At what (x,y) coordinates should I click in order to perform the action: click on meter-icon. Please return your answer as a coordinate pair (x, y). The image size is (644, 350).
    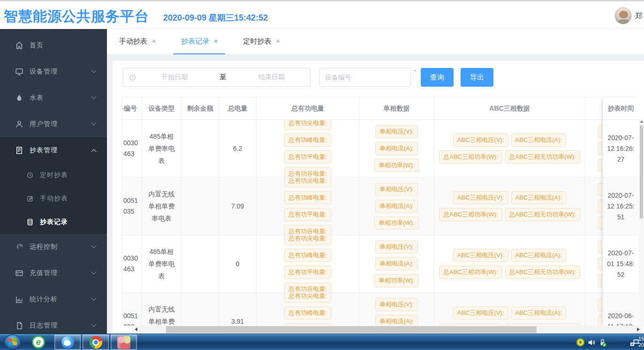
    Looking at the image, I should click on (19, 150).